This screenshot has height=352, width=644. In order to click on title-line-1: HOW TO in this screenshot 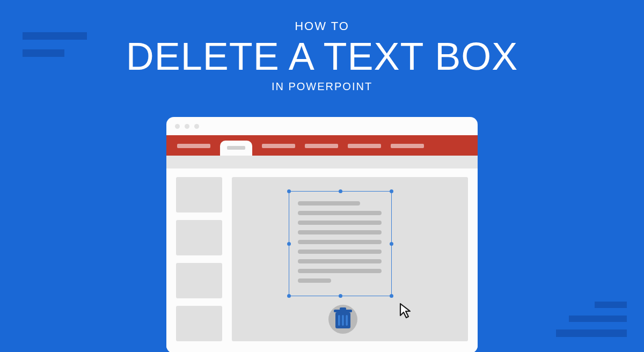, I will do `click(322, 26)`.